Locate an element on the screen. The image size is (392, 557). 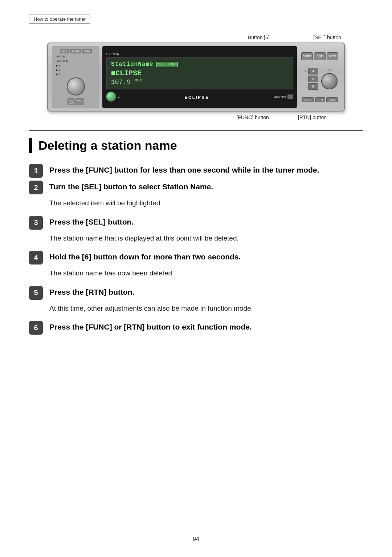
step-4-badge: 4 is located at coordinates (36, 258).